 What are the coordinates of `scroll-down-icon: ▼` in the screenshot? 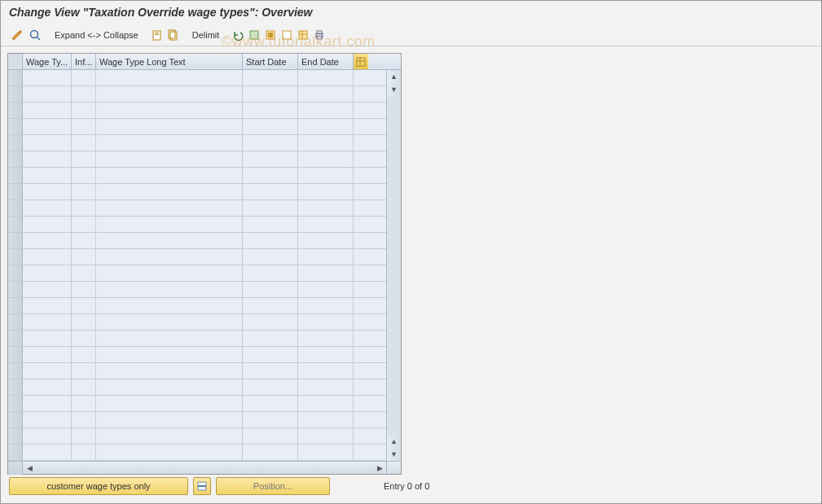 It's located at (394, 90).